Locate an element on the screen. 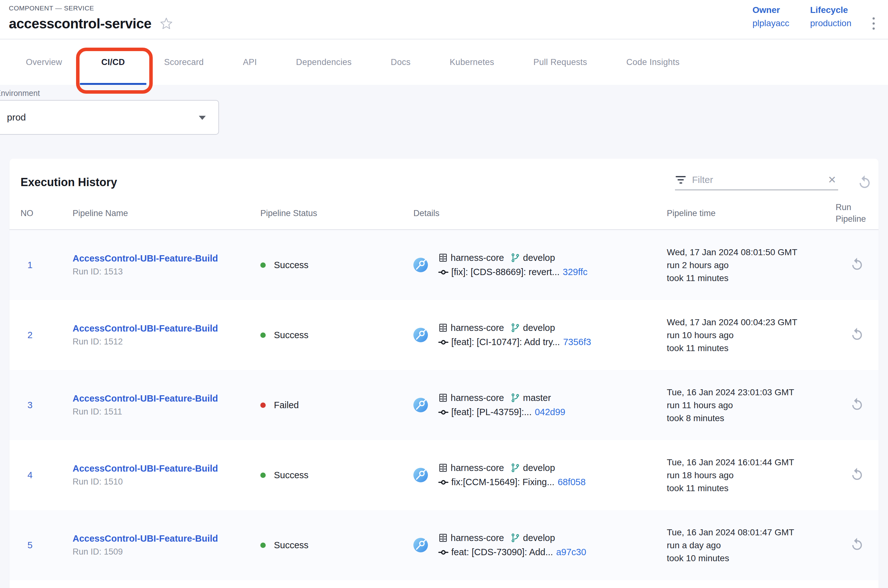 The image size is (888, 588). commit-sha-link: a97c30 is located at coordinates (571, 552).